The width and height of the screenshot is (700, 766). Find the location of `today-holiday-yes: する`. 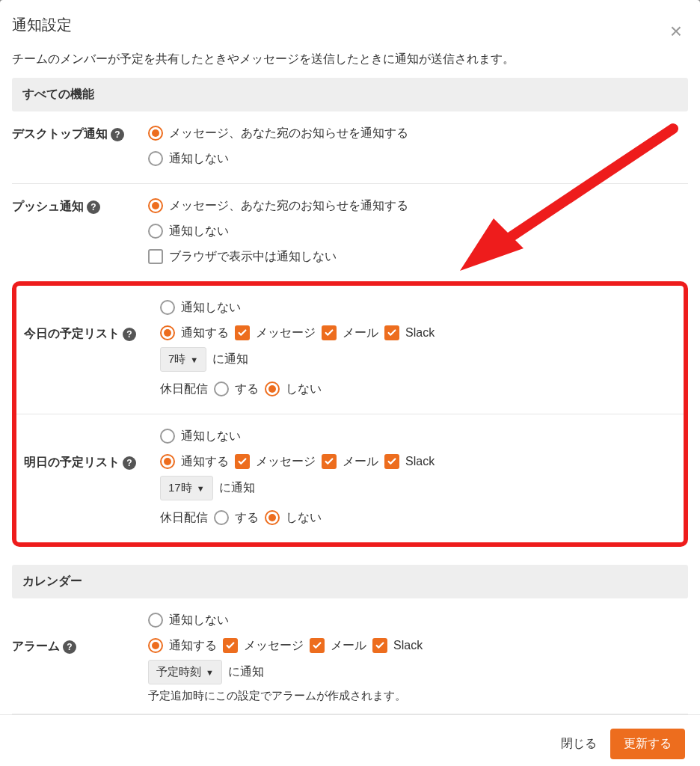

today-holiday-yes: する is located at coordinates (247, 389).